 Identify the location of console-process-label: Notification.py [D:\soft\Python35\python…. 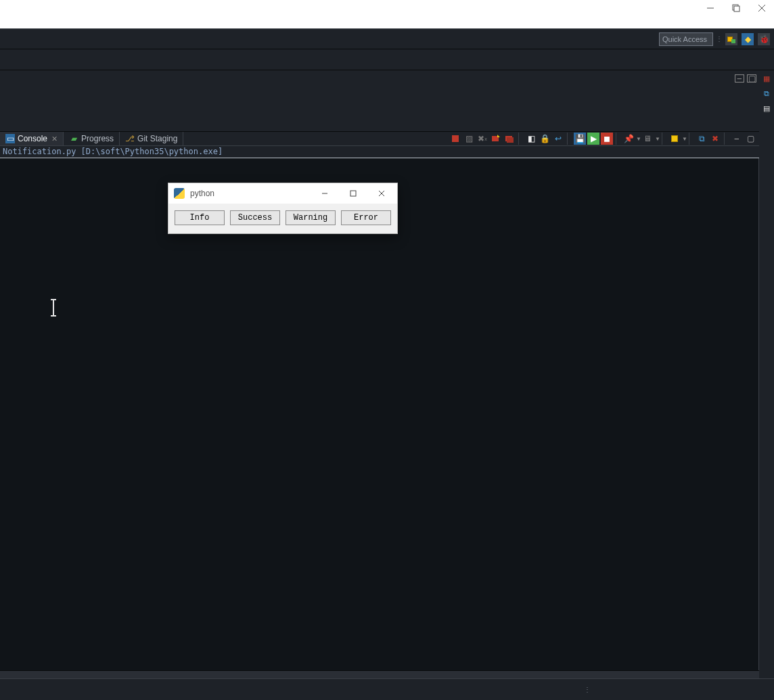
(380, 152).